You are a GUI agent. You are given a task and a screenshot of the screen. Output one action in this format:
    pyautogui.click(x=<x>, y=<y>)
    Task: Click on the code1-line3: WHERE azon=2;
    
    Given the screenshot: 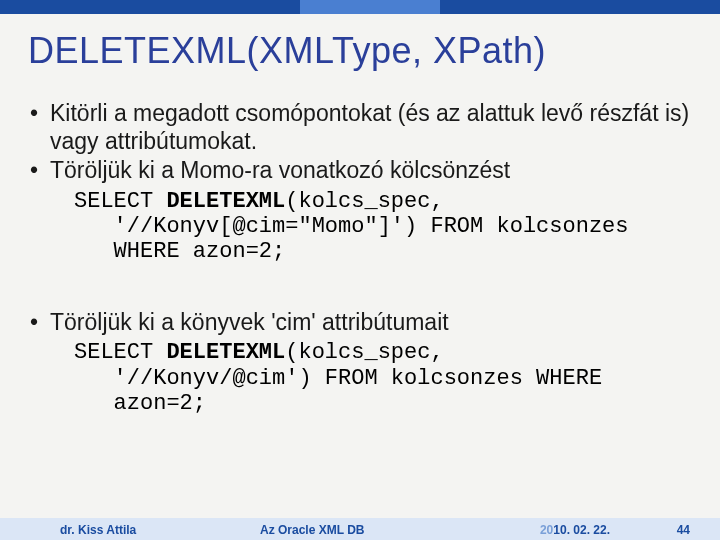 What is the action you would take?
    pyautogui.click(x=180, y=252)
    